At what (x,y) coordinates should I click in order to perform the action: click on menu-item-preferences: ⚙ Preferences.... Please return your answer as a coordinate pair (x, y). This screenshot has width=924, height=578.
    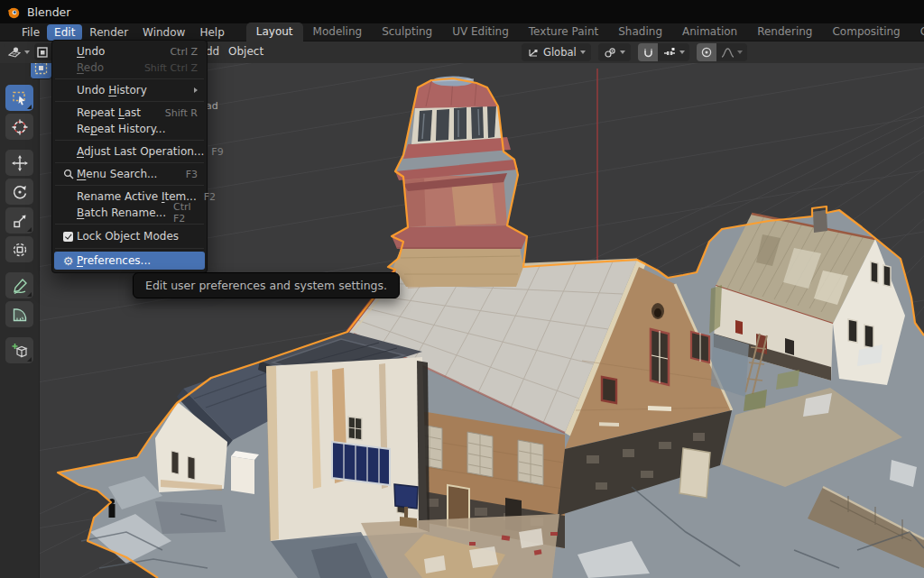
    Looking at the image, I should click on (130, 261).